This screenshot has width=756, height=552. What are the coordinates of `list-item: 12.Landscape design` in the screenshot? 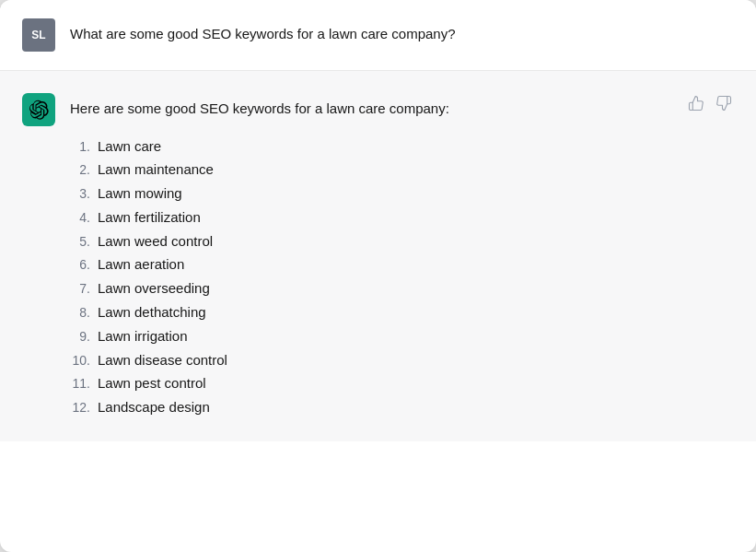 It's located at (401, 407).